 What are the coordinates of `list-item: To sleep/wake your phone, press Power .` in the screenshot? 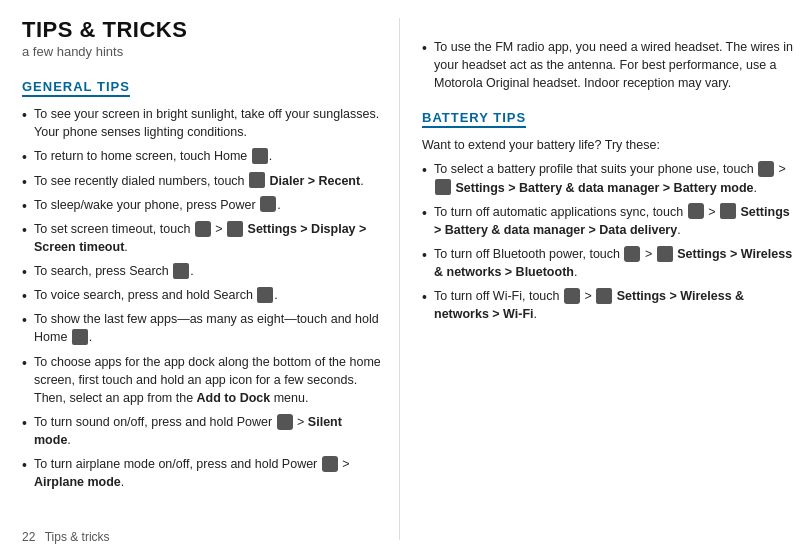 It's located at (202, 205).